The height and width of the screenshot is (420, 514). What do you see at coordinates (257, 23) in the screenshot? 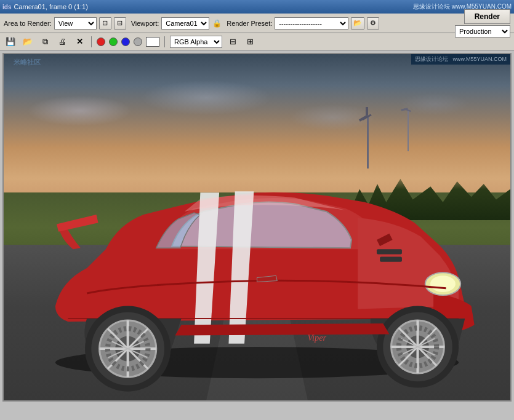
I see `toolbar-row1: Area to Render: View Selected Region Blo…` at bounding box center [257, 23].